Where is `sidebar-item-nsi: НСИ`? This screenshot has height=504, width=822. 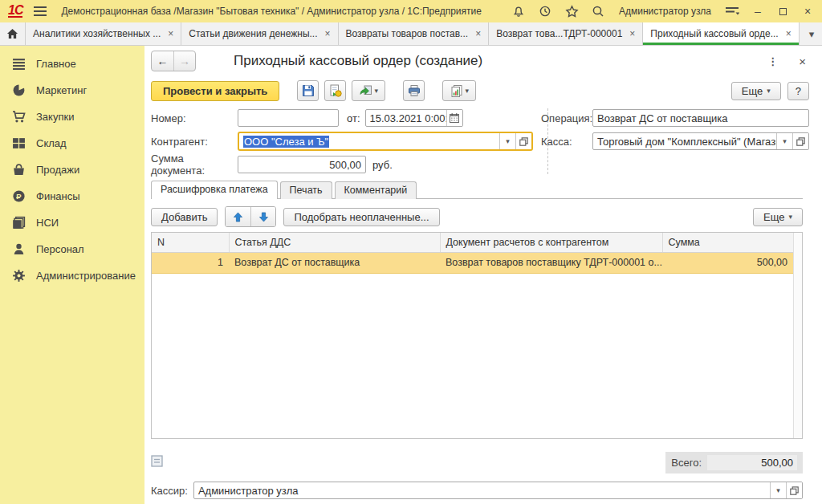 sidebar-item-nsi: НСИ is located at coordinates (72, 223).